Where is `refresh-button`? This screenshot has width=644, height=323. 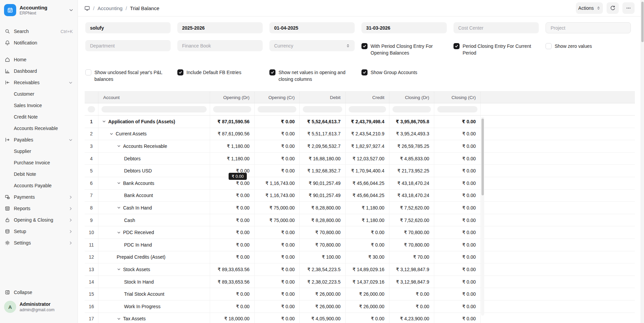
refresh-button is located at coordinates (613, 8).